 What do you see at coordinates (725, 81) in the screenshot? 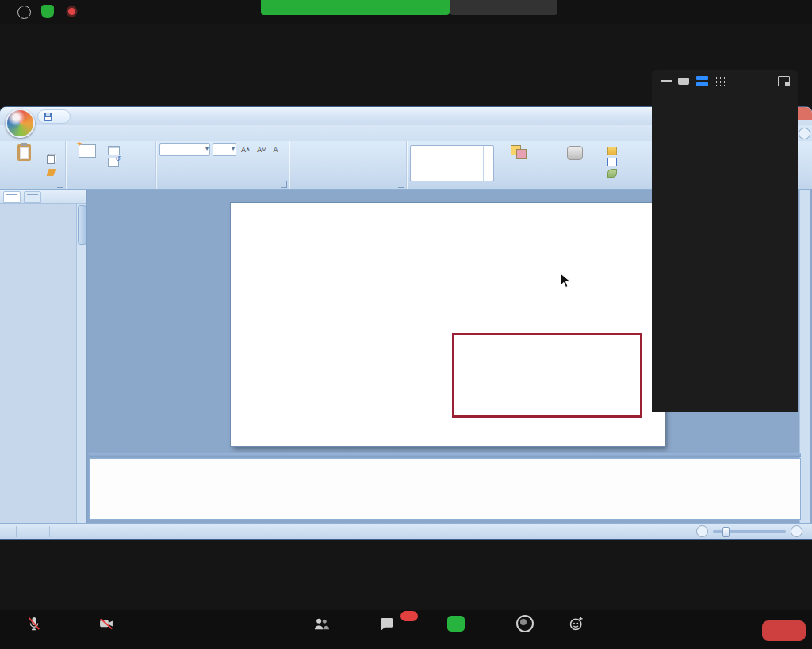
I see `video-panel-header` at bounding box center [725, 81].